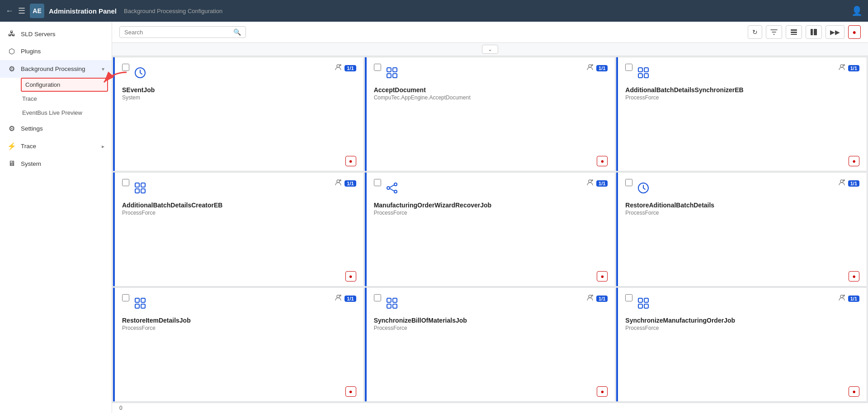 Image resolution: width=868 pixels, height=413 pixels. I want to click on card-checkbox-acceptdocument, so click(377, 67).